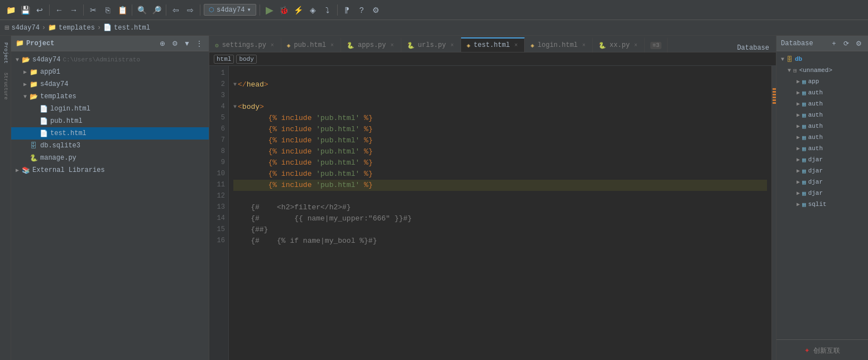 This screenshot has height=360, width=868. Describe the element at coordinates (110, 158) in the screenshot. I see `tree-item-manage-py: 🐍 manage.py` at that location.